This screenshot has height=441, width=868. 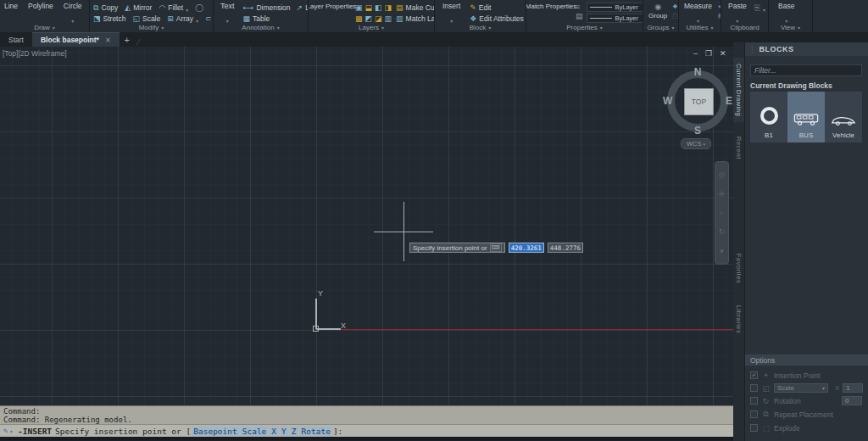 I want to click on option-rotate: Rotate, so click(x=316, y=431).